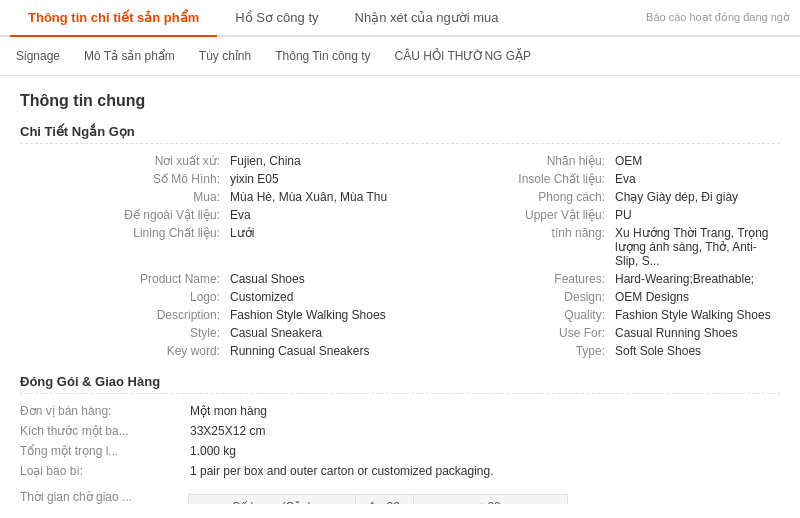  Describe the element at coordinates (312, 351) in the screenshot. I see `info-value: Running Casual Sneakers` at that location.